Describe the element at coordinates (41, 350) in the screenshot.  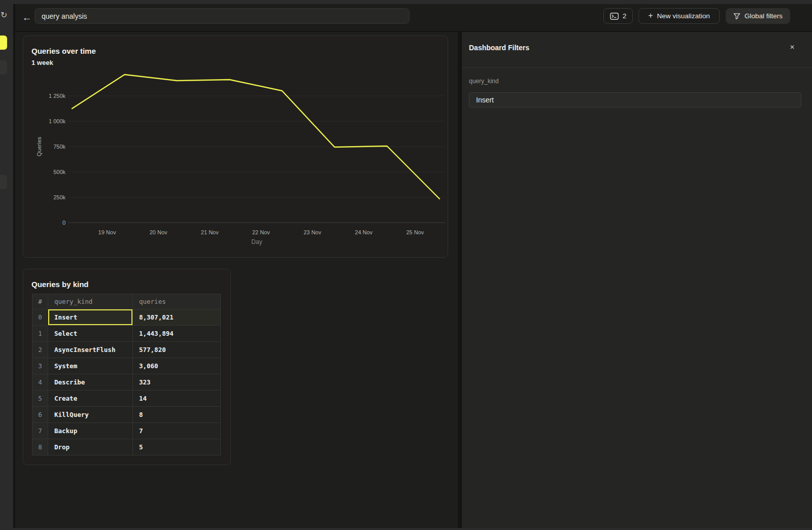
I see `row-index-cell: 2` at that location.